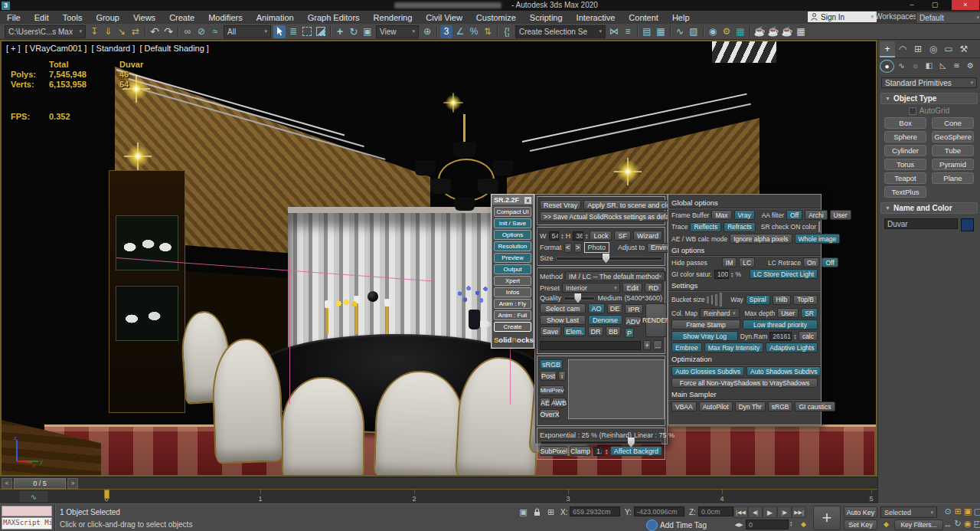 The height and width of the screenshot is (531, 980). I want to click on next-frame-button: >, so click(73, 483).